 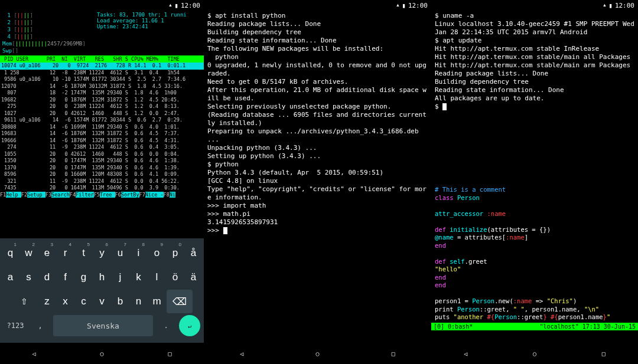 What do you see at coordinates (65, 277) in the screenshot?
I see `key-f: f` at bounding box center [65, 277].